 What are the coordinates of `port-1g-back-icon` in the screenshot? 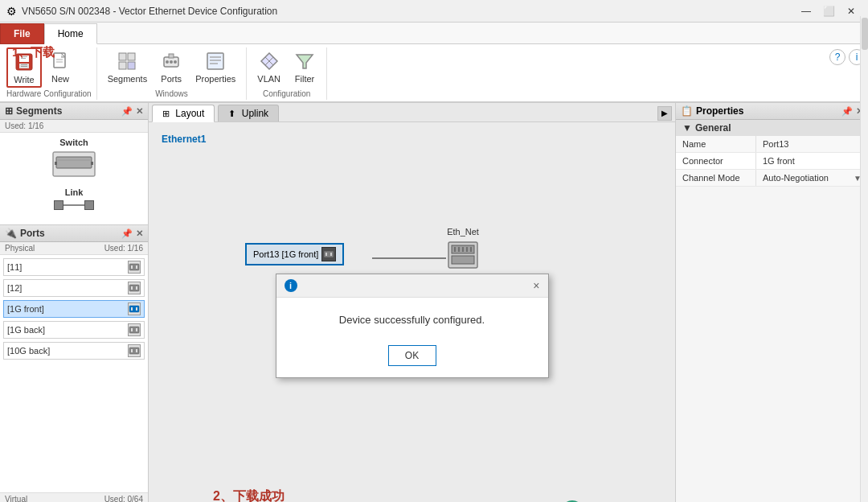 It's located at (134, 330).